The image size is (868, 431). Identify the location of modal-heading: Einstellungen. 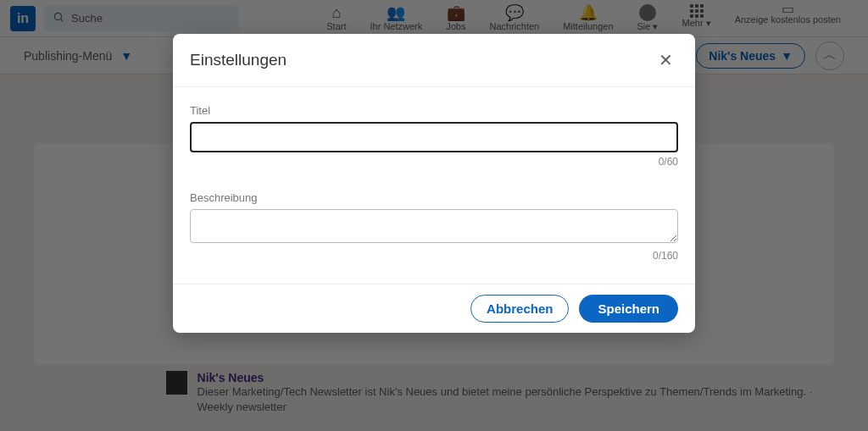
(238, 60).